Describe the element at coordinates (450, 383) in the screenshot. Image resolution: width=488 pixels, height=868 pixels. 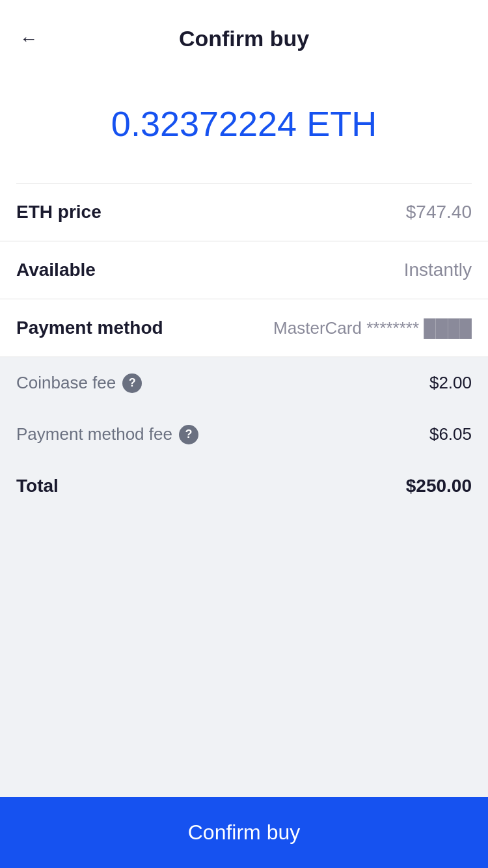
I see `coinbase-fee-value: $2.00` at that location.